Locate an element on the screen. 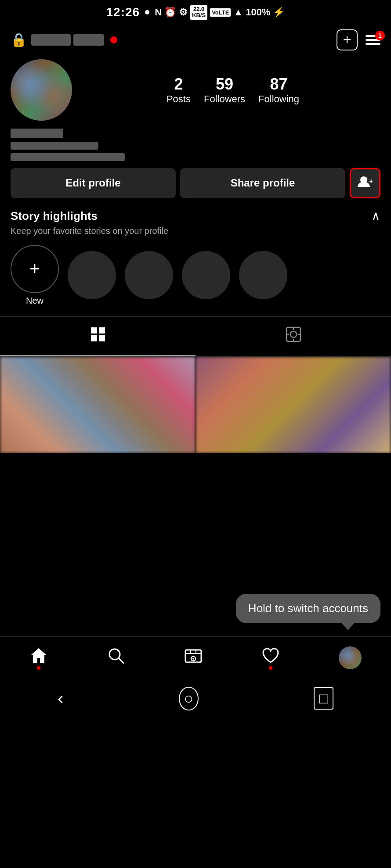  add-post-button: + is located at coordinates (347, 40).